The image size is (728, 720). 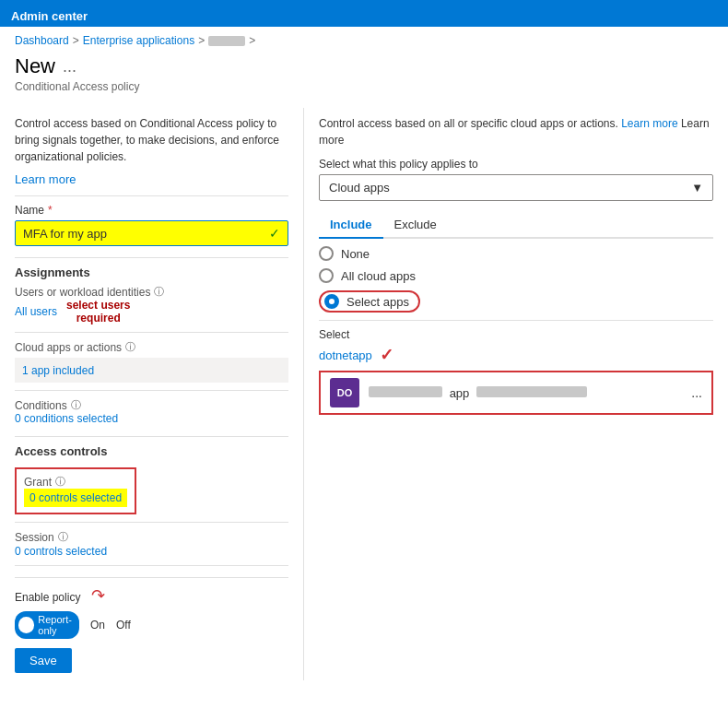 I want to click on radio-select-apps-label: Select apps, so click(x=378, y=302).